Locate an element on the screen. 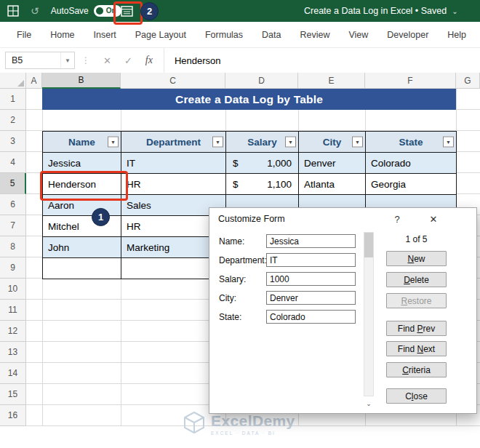 This screenshot has height=448, width=480. name-box-caret-icon: ▼ is located at coordinates (67, 60).